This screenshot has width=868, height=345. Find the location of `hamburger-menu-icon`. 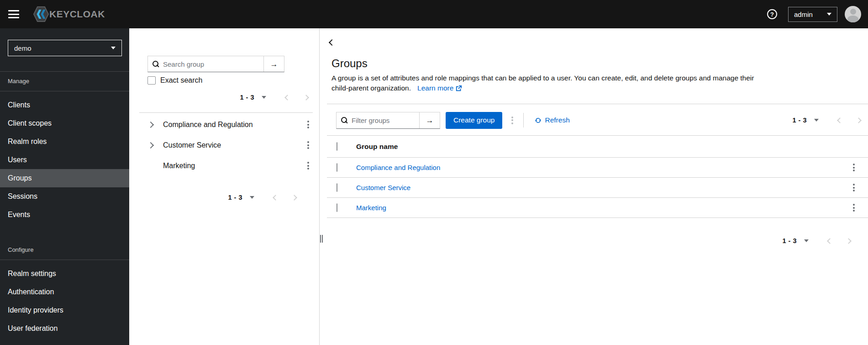

hamburger-menu-icon is located at coordinates (14, 14).